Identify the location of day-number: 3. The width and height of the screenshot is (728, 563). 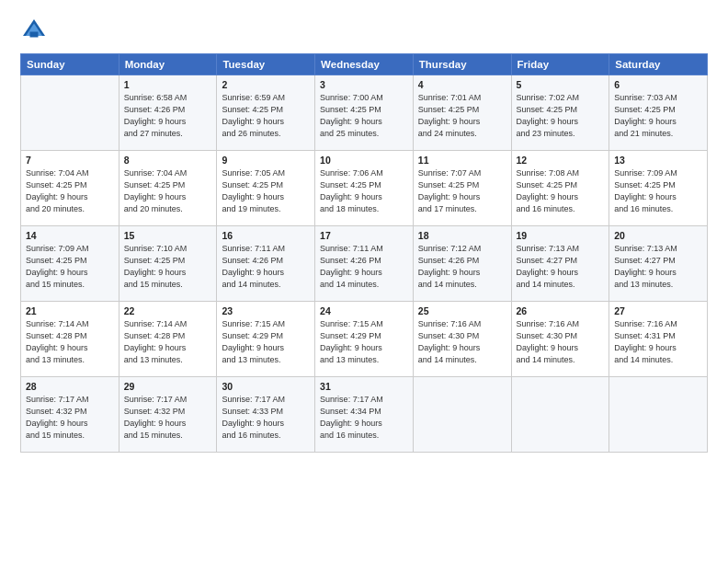
(364, 85).